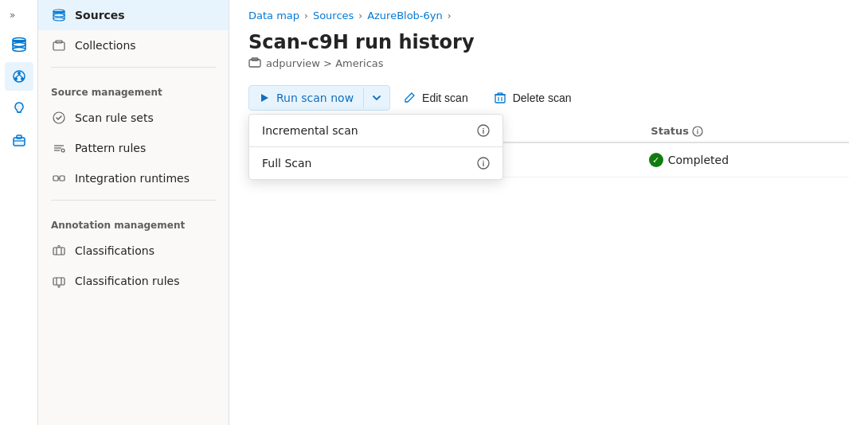  Describe the element at coordinates (19, 108) in the screenshot. I see `lightbulb-rail-icon` at that location.